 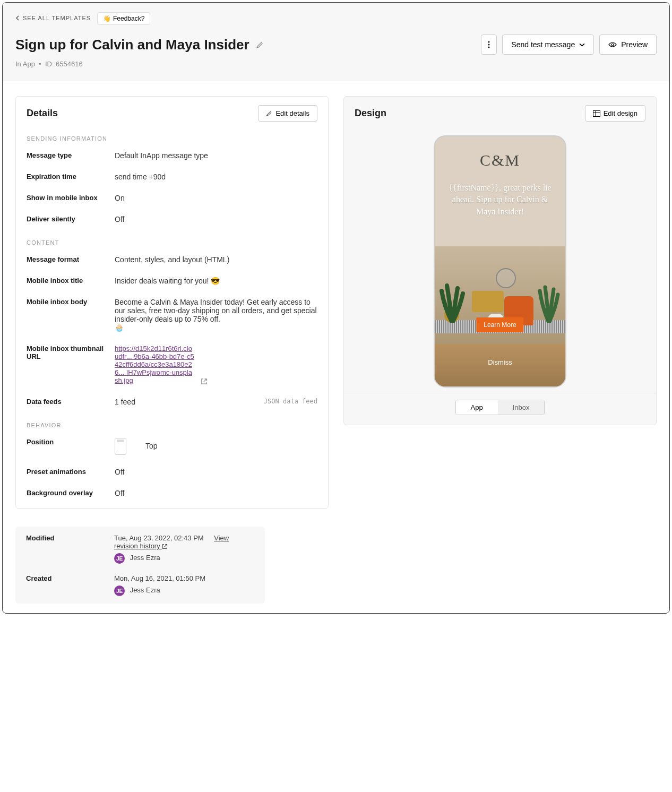 What do you see at coordinates (66, 198) in the screenshot?
I see `label-inbox-show: Show in mobile inbox` at bounding box center [66, 198].